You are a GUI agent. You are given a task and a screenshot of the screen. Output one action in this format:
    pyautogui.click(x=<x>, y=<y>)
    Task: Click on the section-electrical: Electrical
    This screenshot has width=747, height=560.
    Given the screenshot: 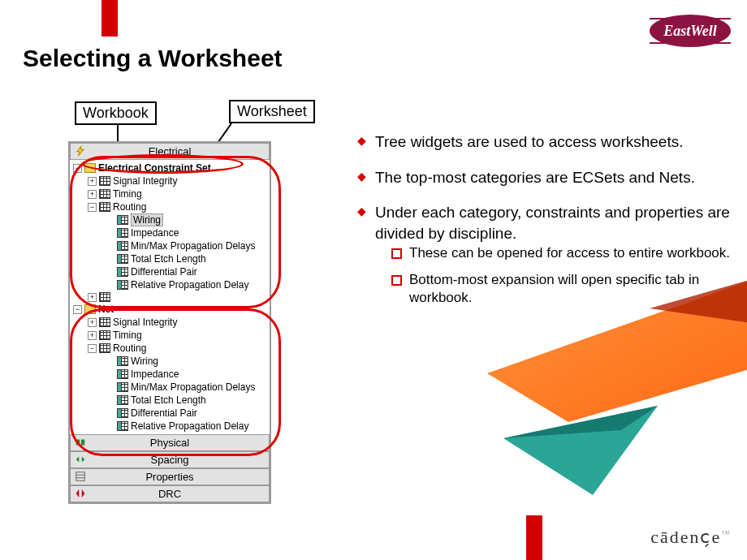 What is the action you would take?
    pyautogui.click(x=170, y=151)
    